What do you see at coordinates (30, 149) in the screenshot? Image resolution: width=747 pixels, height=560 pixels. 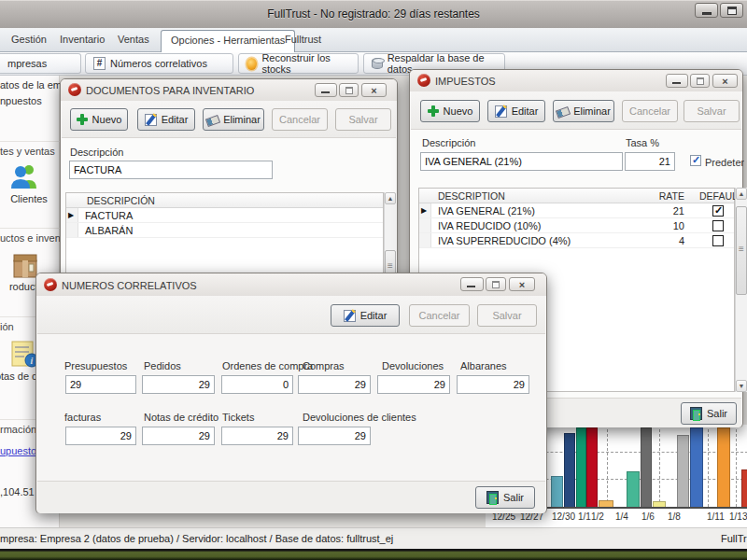 I see `sidebar-section-clientes-ventas: tes y ventas` at bounding box center [30, 149].